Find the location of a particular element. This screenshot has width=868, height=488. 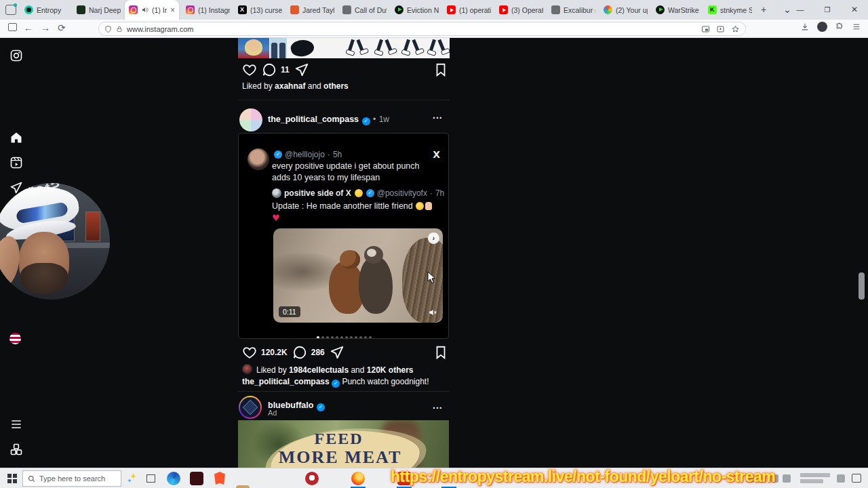

post-divider is located at coordinates (344, 392).